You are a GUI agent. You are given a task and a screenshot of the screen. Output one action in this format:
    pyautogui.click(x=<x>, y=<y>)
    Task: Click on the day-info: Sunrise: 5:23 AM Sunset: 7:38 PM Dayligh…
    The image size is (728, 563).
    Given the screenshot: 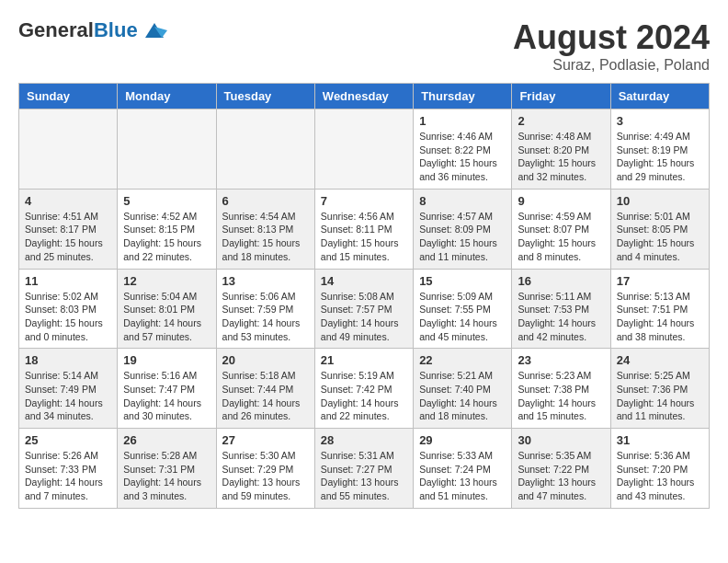 What is the action you would take?
    pyautogui.click(x=561, y=396)
    